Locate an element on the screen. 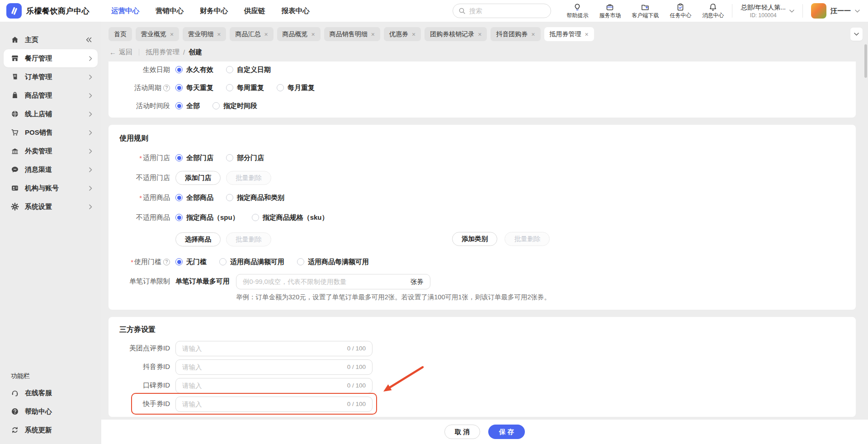 The image size is (868, 444). radio-option-all-stores: 全部门店 is located at coordinates (194, 158).